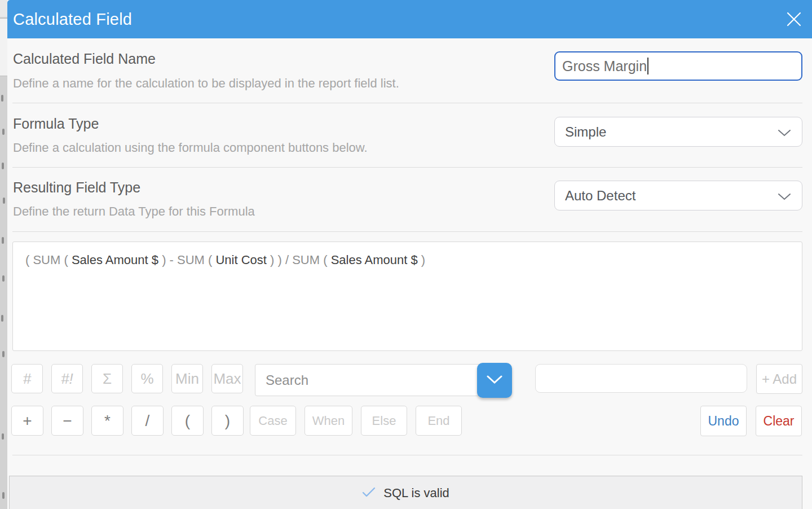 The height and width of the screenshot is (509, 812). What do you see at coordinates (187, 260) in the screenshot?
I see `formula-operator-token: ) - SUM (` at bounding box center [187, 260].